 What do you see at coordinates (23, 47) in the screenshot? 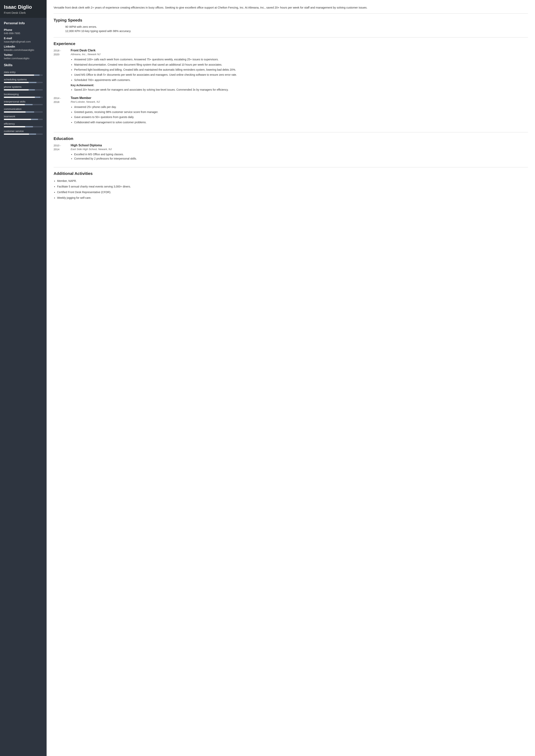
I see `linkedin-label: LinkedIn` at bounding box center [23, 47].